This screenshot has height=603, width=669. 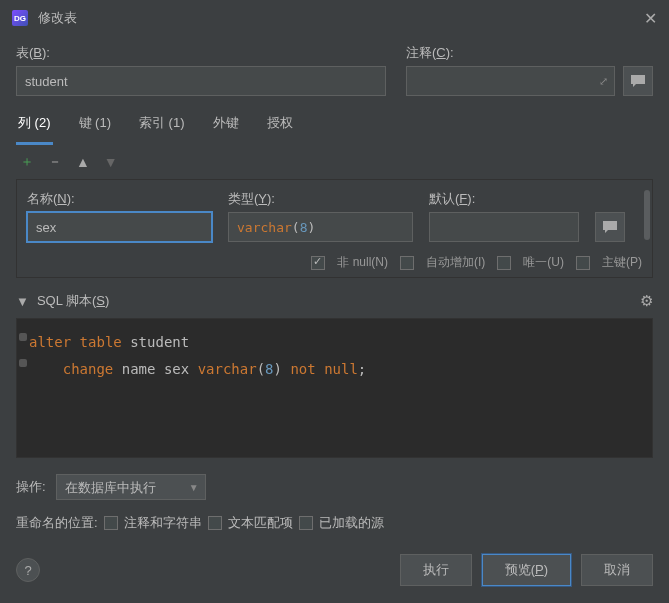 I want to click on comment-input: ⤢, so click(x=510, y=81).